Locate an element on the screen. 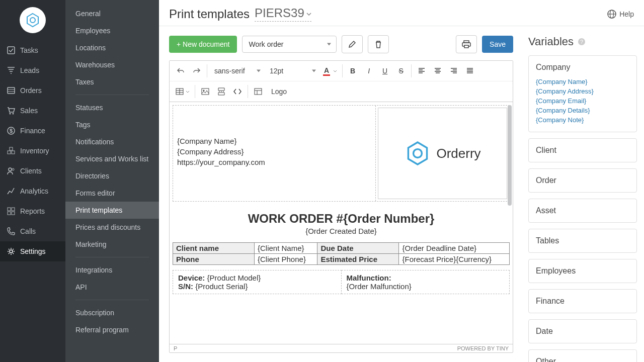  bold-button: B is located at coordinates (353, 71).